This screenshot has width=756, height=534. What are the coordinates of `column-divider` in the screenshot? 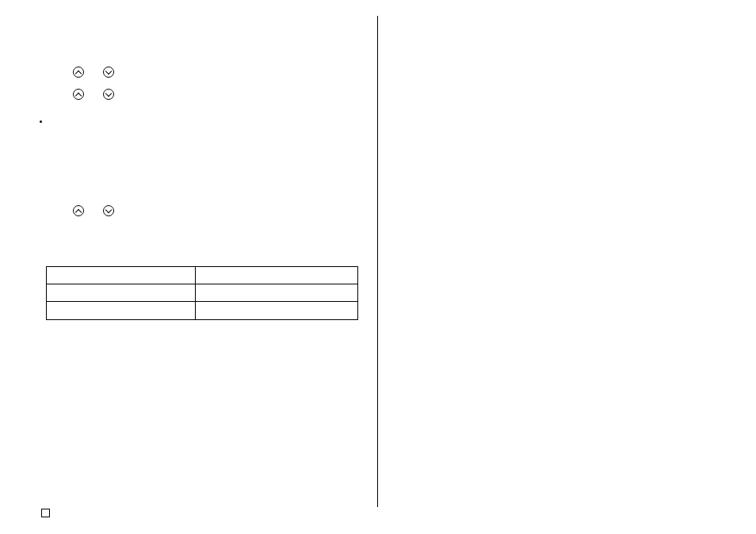 It's located at (377, 261).